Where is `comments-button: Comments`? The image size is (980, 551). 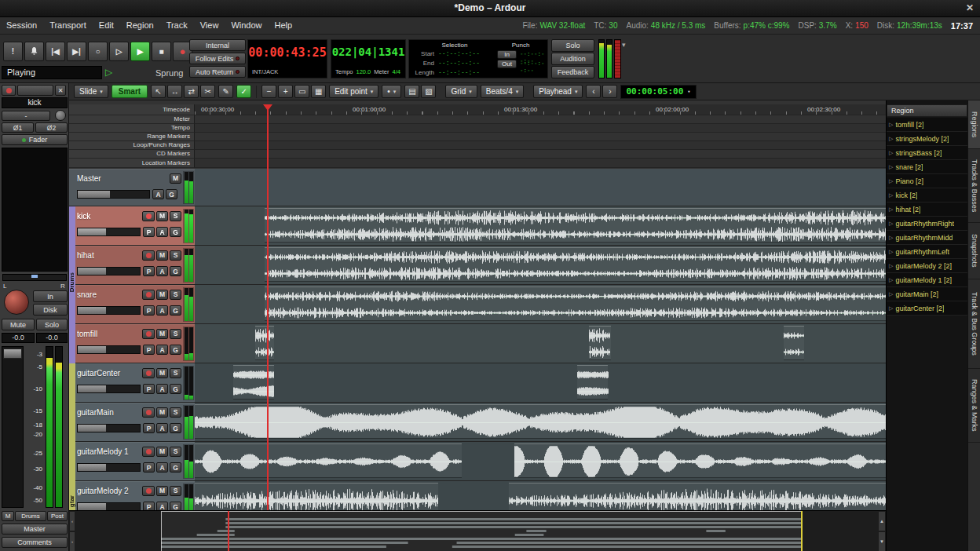 comments-button: Comments is located at coordinates (35, 542).